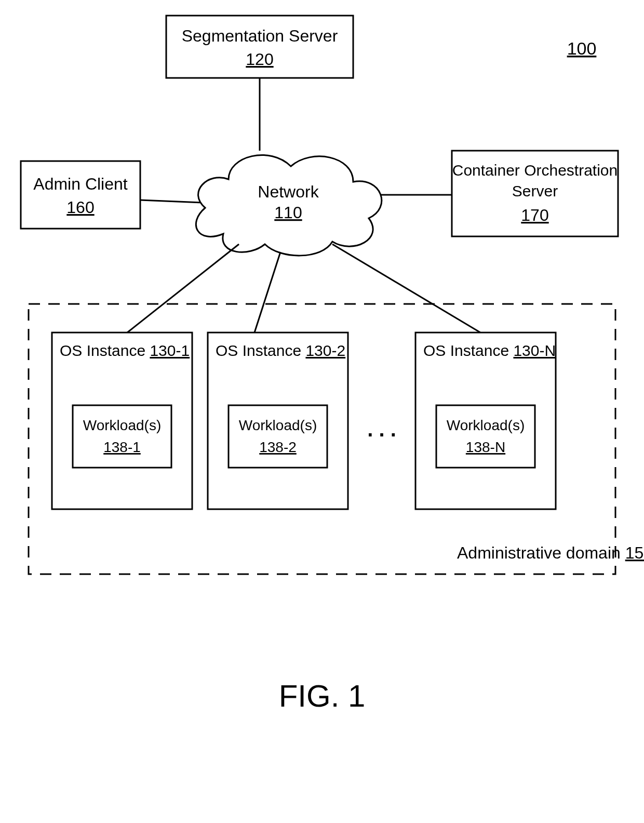  Describe the element at coordinates (183, 288) in the screenshot. I see `connector-network-os1` at that location.